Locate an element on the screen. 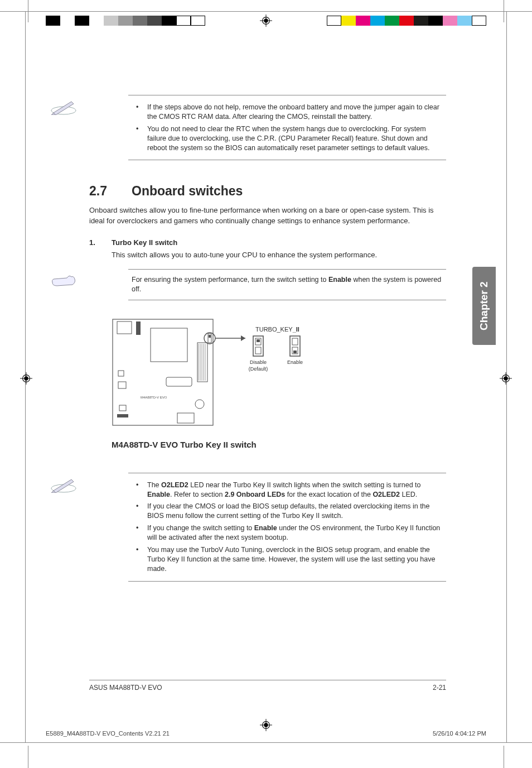  disable-label: Disable is located at coordinates (258, 362).